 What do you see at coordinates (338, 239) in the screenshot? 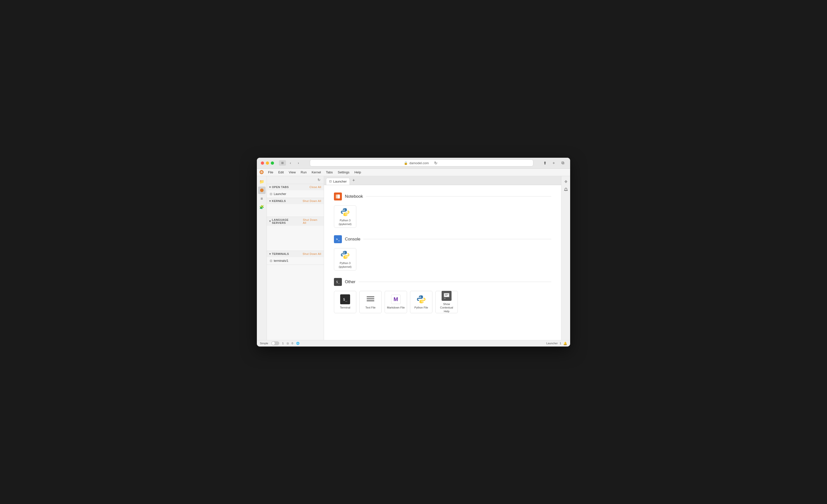
I see `console-section-icon: >_` at bounding box center [338, 239].